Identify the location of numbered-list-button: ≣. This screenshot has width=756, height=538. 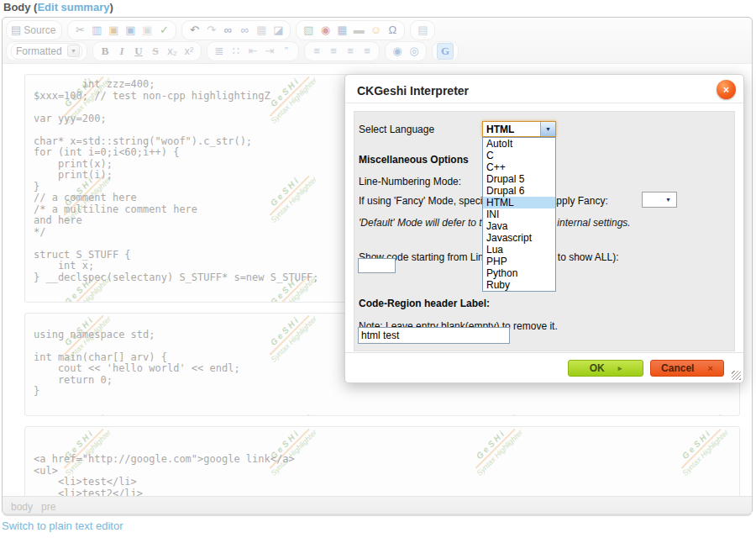
(219, 51).